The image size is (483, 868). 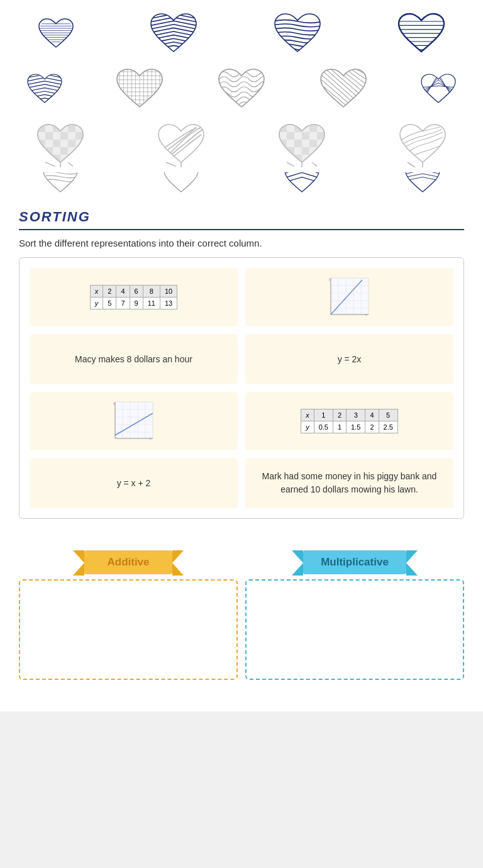 I want to click on table1: x246810 y5791113, so click(x=133, y=297).